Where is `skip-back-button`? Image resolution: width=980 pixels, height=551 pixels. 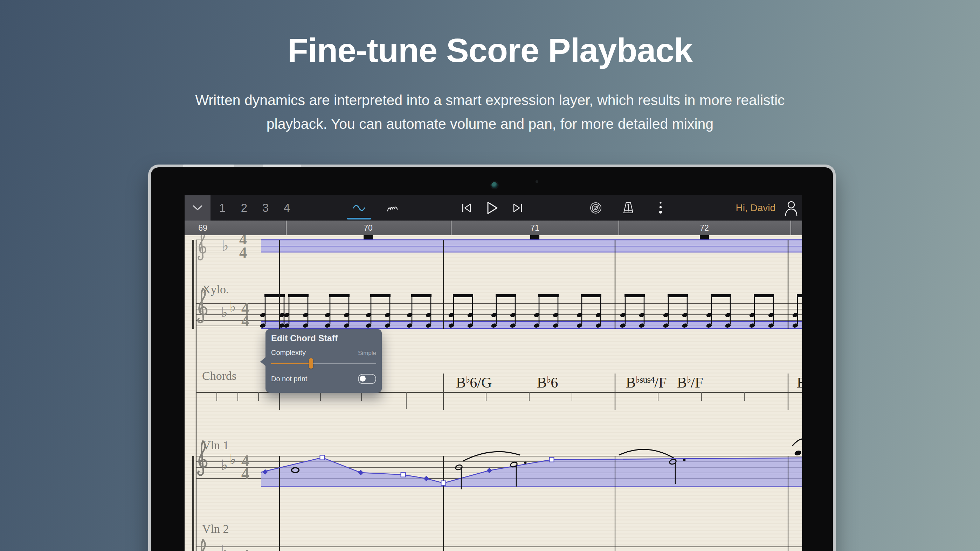
skip-back-button is located at coordinates (466, 208).